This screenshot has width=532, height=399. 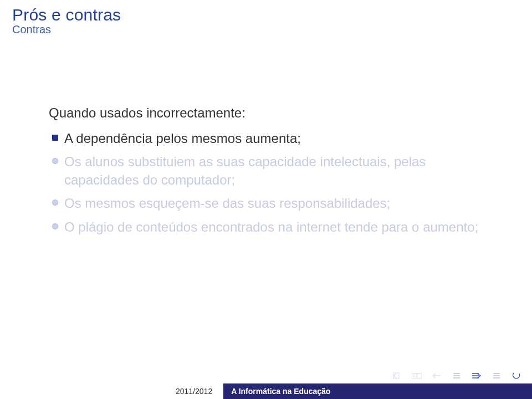 I want to click on footer-right: A Informática na Educação, so click(x=378, y=391).